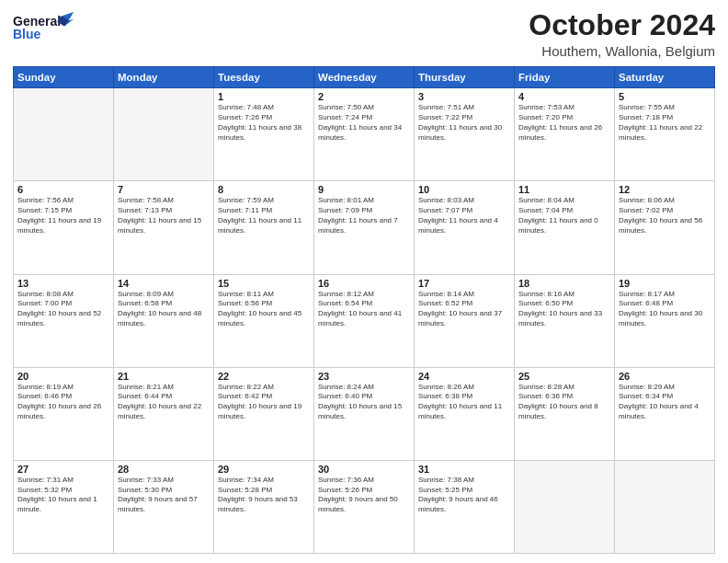 The image size is (728, 563). I want to click on day-number: 16, so click(364, 283).